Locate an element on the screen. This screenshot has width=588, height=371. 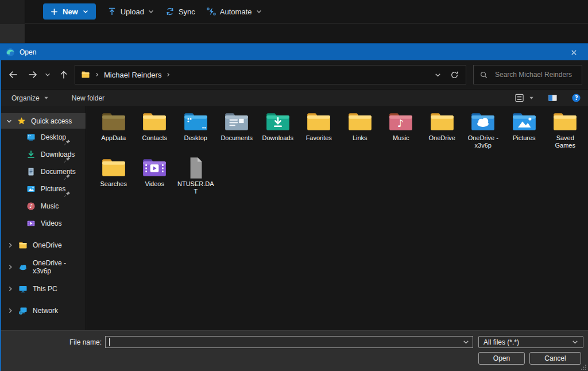
up-button is located at coordinates (64, 75).